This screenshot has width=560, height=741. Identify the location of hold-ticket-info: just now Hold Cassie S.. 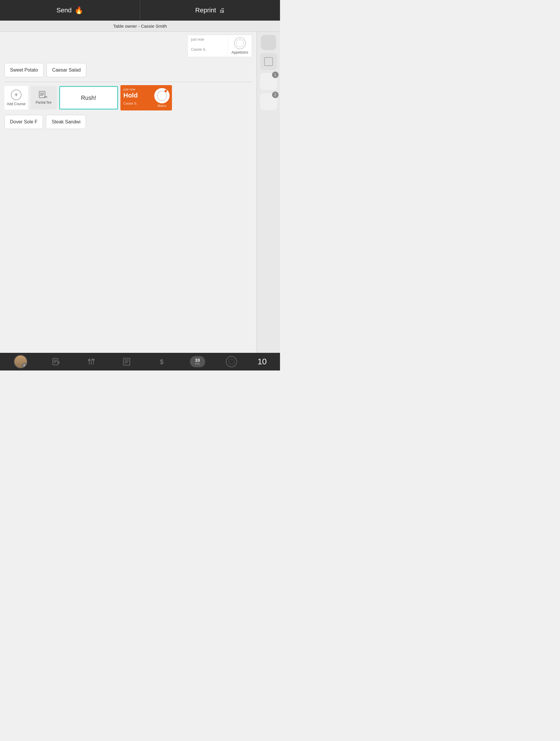
(136, 98).